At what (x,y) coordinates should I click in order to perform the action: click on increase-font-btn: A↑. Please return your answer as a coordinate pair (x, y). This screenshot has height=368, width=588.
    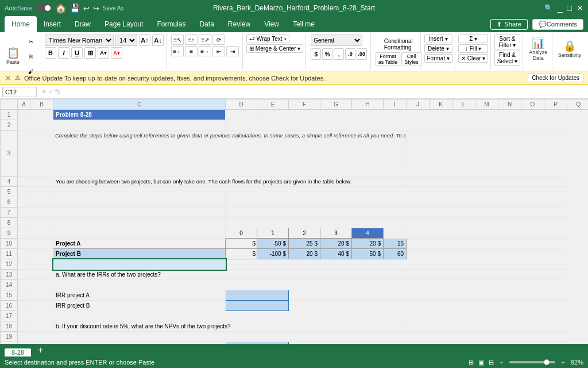
    Looking at the image, I should click on (145, 40).